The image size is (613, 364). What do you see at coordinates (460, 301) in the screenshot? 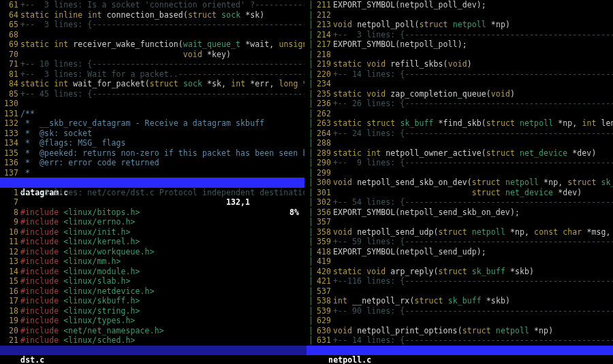
I see `code-line: |538int __netpoll_rx(struct sk_buff *skb…` at bounding box center [460, 301].